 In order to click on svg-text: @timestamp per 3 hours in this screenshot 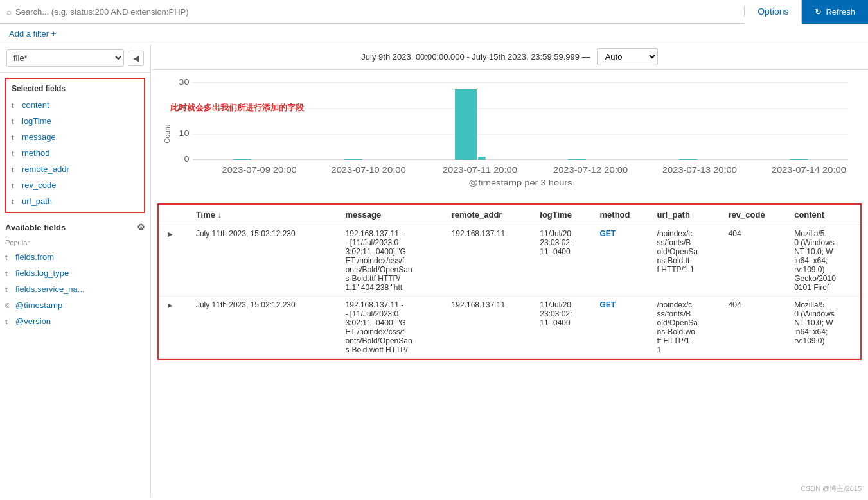, I will do `click(520, 182)`.